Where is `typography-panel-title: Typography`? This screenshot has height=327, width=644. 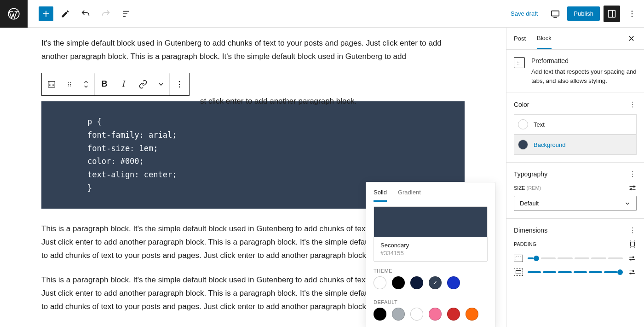 typography-panel-title: Typography is located at coordinates (531, 174).